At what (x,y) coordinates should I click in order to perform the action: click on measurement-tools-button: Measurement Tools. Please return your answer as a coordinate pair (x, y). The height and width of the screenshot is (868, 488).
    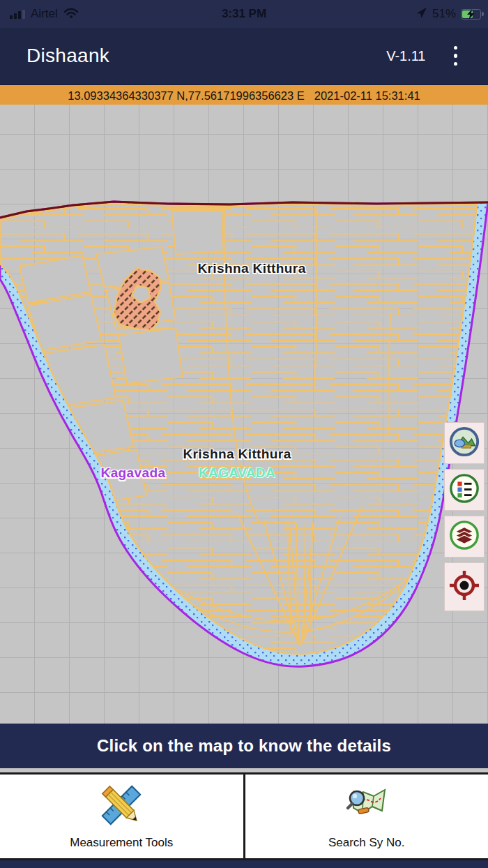
    Looking at the image, I should click on (121, 816).